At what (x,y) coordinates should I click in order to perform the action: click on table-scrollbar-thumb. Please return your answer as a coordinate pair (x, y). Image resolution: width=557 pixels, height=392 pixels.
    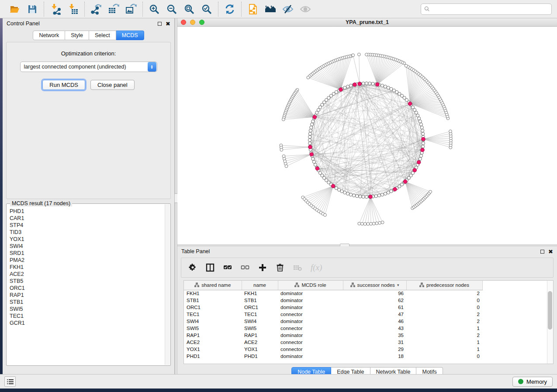
    Looking at the image, I should click on (550, 310).